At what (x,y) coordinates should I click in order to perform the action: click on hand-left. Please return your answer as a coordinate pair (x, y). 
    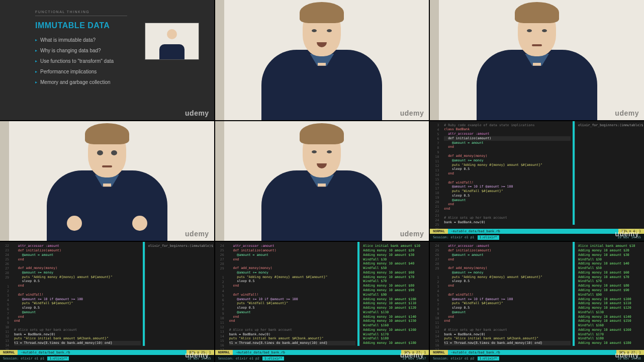
    Looking at the image, I should click on (74, 223).